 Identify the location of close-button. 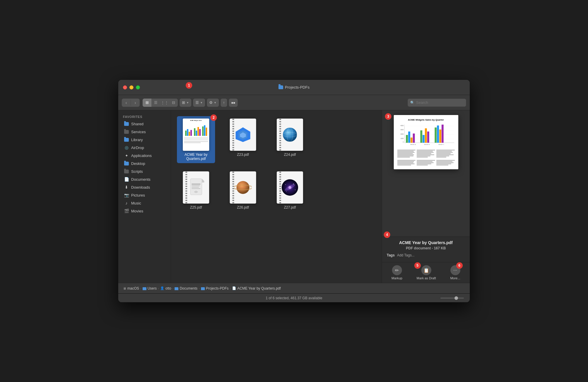
(125, 87).